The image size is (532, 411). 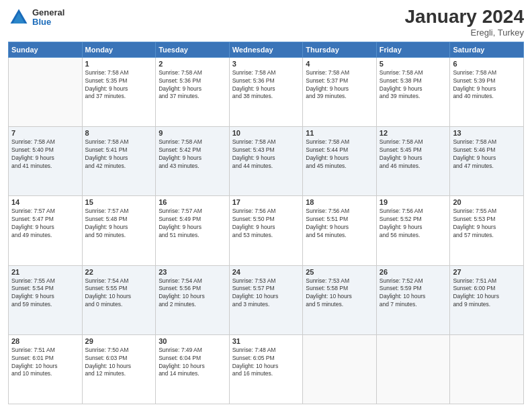 I want to click on day-info: Sunrise: 7:55 AM Sunset: 5:54 PM Dayligh…, so click(x=46, y=293).